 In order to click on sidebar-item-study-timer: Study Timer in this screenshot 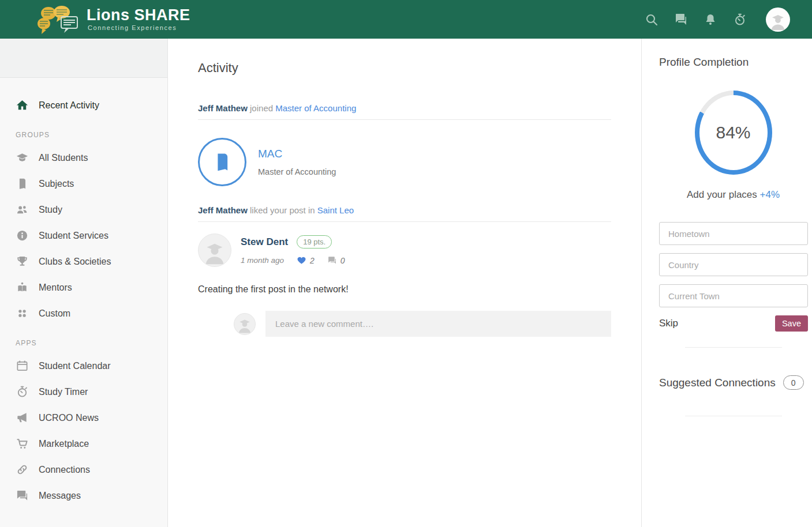, I will do `click(84, 392)`.